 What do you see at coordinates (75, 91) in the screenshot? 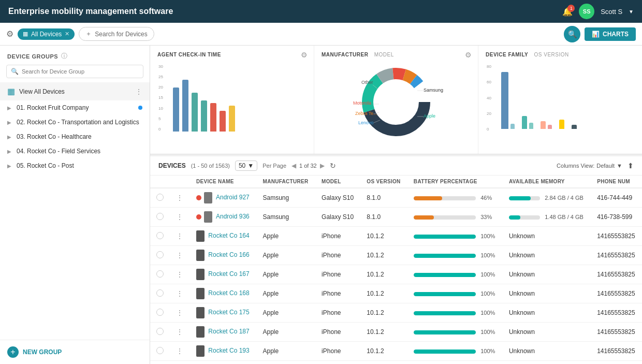
I see `view-all-devices: ▦ View All Devices ⋮` at bounding box center [75, 91].